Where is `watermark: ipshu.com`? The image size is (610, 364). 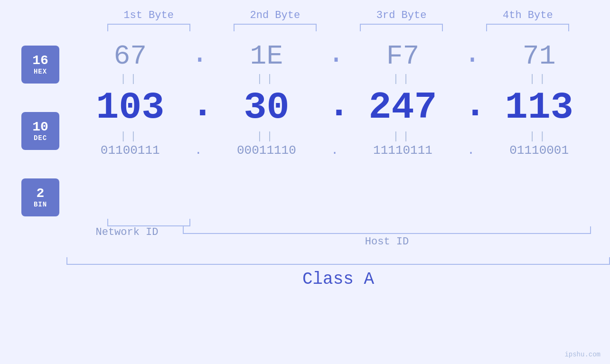 watermark: ipshu.com is located at coordinates (582, 355).